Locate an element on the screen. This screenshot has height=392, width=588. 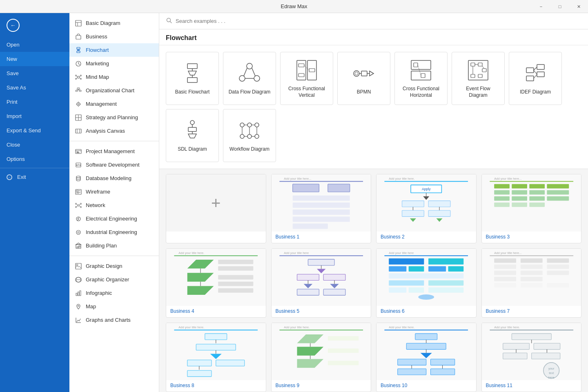
diagram-type-bpmn: BPMN is located at coordinates (364, 78).